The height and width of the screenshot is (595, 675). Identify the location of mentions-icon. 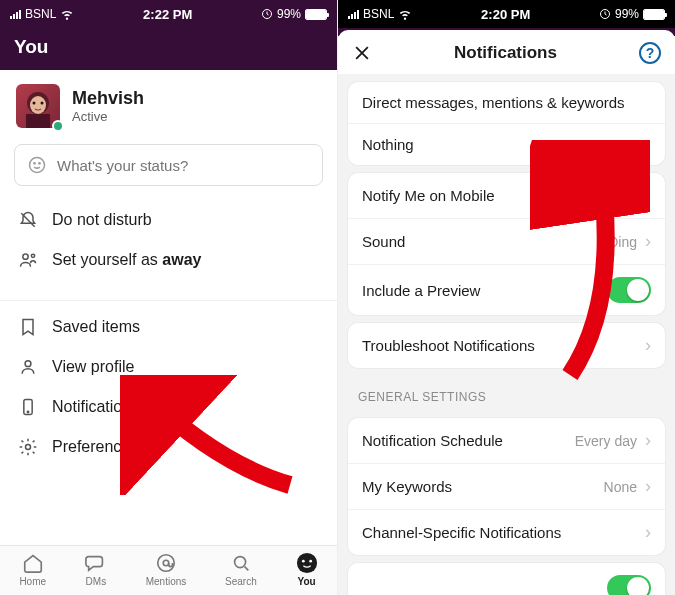
(166, 563).